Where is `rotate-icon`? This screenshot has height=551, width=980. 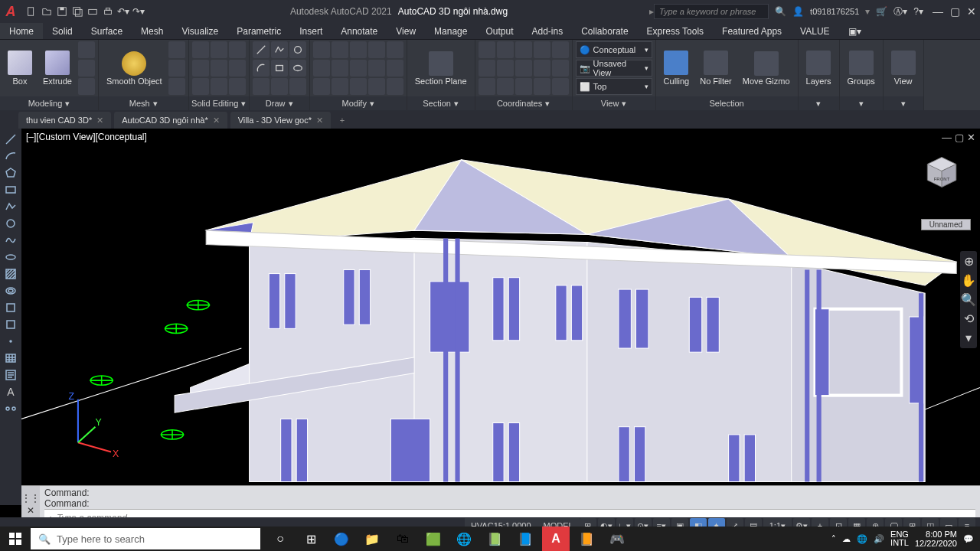
rotate-icon is located at coordinates (340, 50).